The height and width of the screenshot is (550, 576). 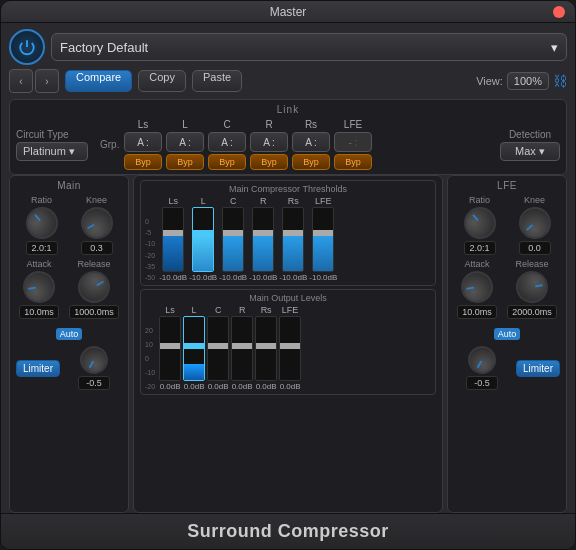 What do you see at coordinates (288, 110) in the screenshot?
I see `link-label: Link` at bounding box center [288, 110].